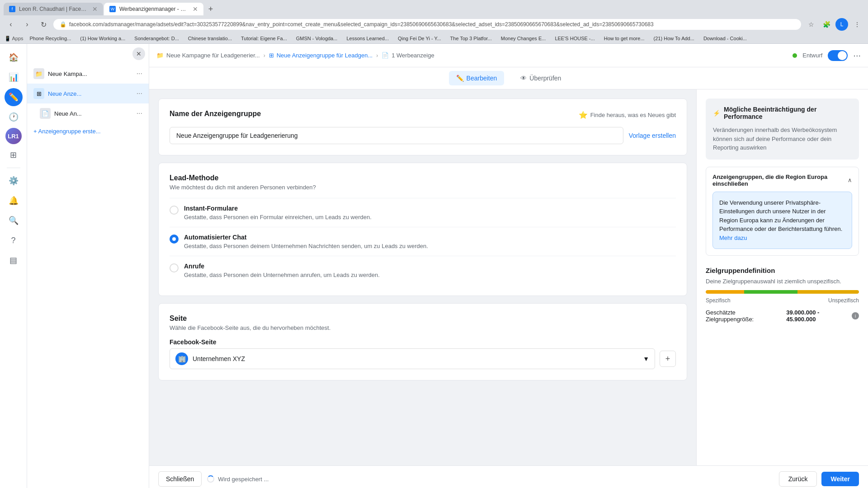  I want to click on bookmark-top3: The Top 3 Platfor..., so click(471, 38).